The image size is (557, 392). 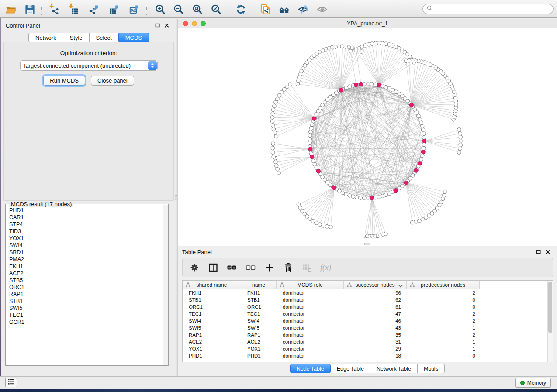 I want to click on tab-node-table: Node Table, so click(x=310, y=368).